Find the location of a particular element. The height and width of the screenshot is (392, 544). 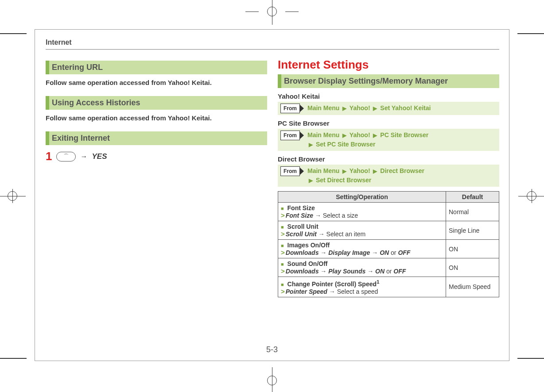

step-number: 1 is located at coordinates (49, 157).